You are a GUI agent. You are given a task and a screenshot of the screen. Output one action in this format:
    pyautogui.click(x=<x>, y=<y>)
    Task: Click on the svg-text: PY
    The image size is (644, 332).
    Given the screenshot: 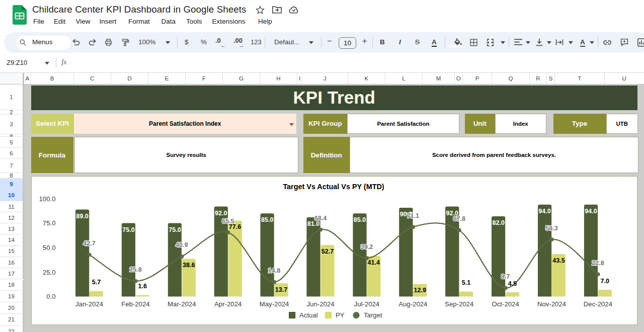 What is the action you would take?
    pyautogui.click(x=340, y=315)
    